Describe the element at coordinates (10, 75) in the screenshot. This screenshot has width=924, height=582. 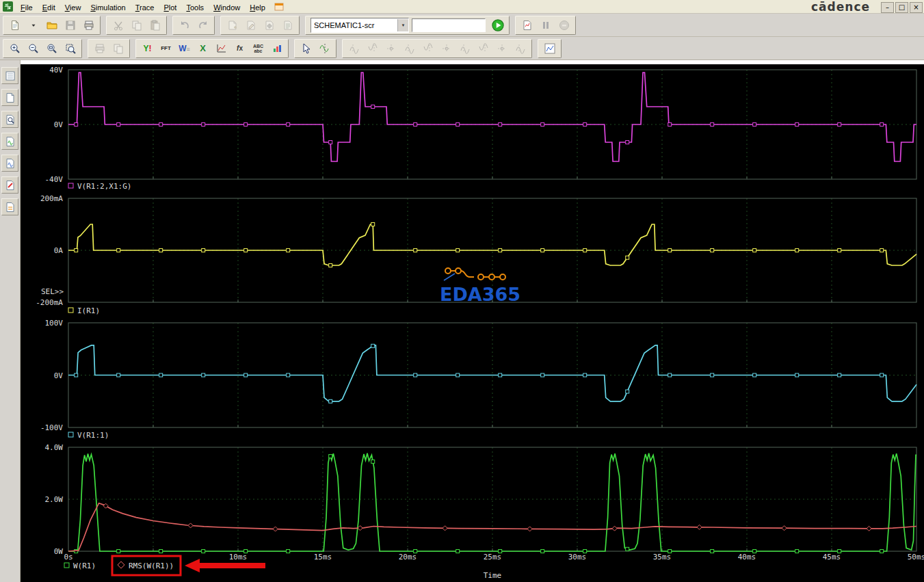
I see `workbook-button` at that location.